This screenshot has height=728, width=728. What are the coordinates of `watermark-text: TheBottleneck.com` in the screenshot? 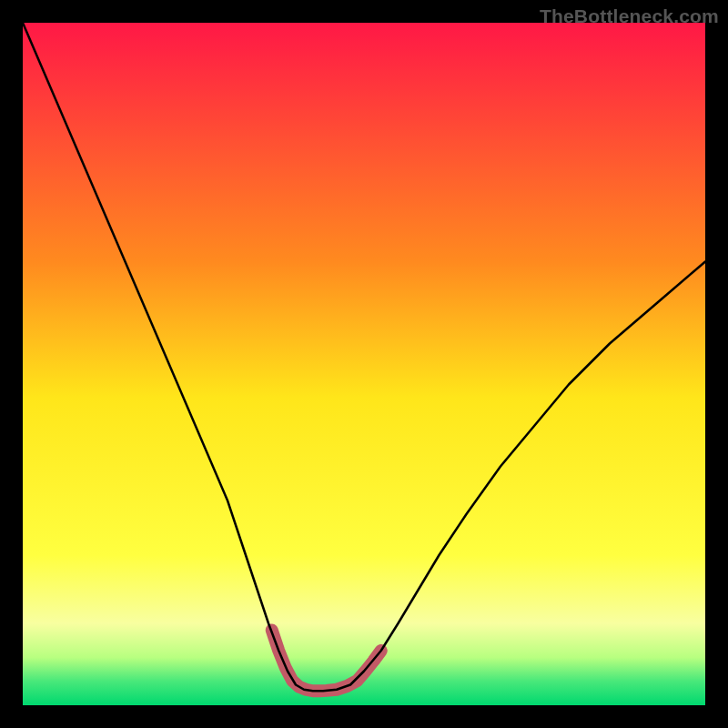 It's located at (630, 16).